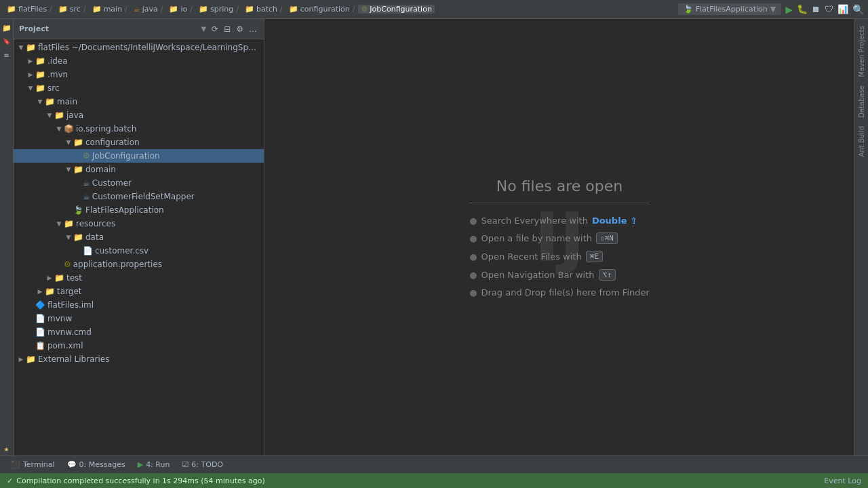  Describe the element at coordinates (144, 197) in the screenshot. I see `tree-label-CustomerFieldSetMapper: CustomerFieldSetMapper` at that location.